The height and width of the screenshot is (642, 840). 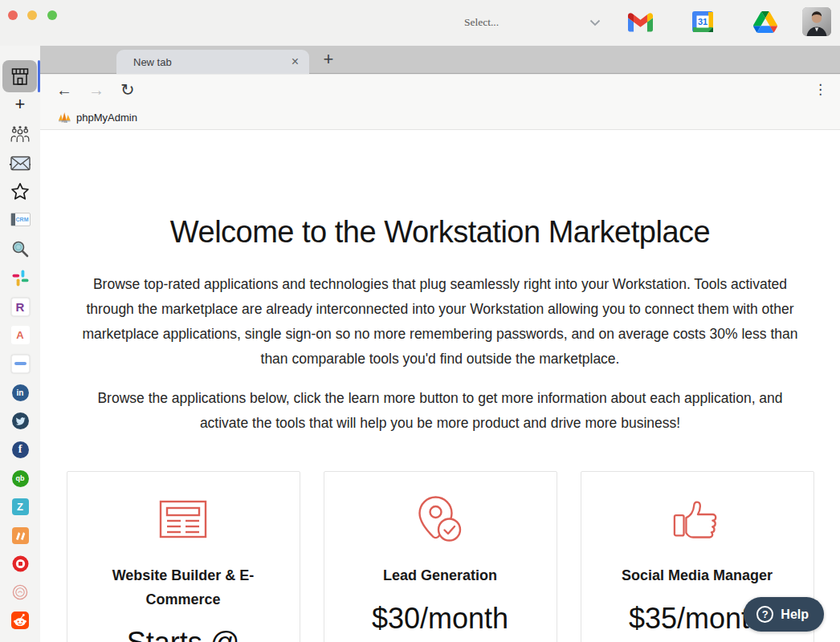 What do you see at coordinates (765, 22) in the screenshot?
I see `drive-icon` at bounding box center [765, 22].